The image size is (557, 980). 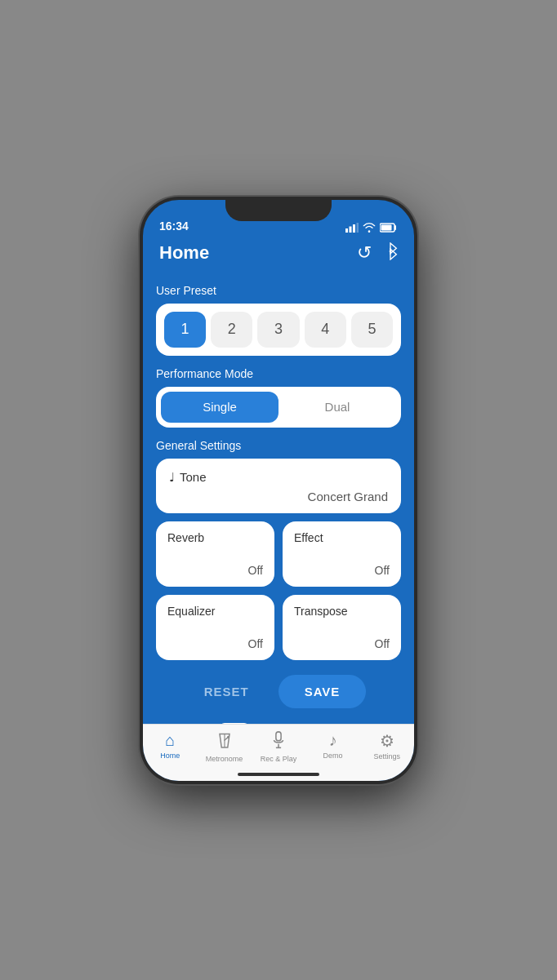 What do you see at coordinates (170, 744) in the screenshot?
I see `nav-home: ⌂ Home` at bounding box center [170, 744].